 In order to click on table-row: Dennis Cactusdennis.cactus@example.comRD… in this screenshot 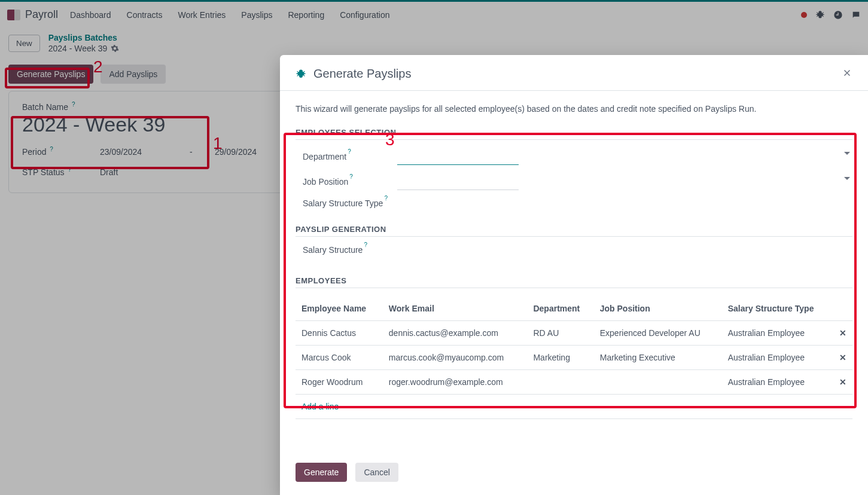, I will do `click(574, 334)`.